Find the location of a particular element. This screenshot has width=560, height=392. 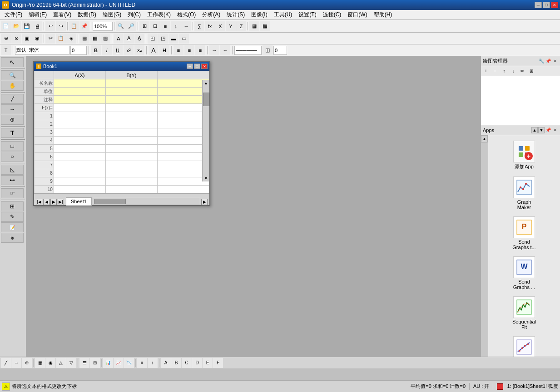

tb-btn-11: ▦ is located at coordinates (254, 26).